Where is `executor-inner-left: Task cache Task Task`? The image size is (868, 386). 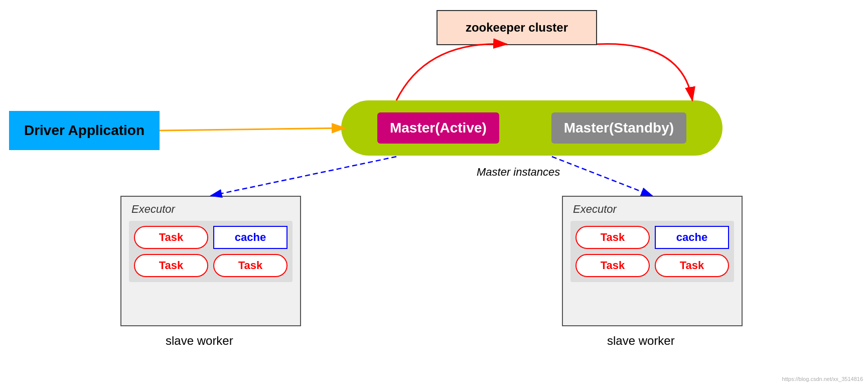 executor-inner-left: Task cache Task Task is located at coordinates (211, 251).